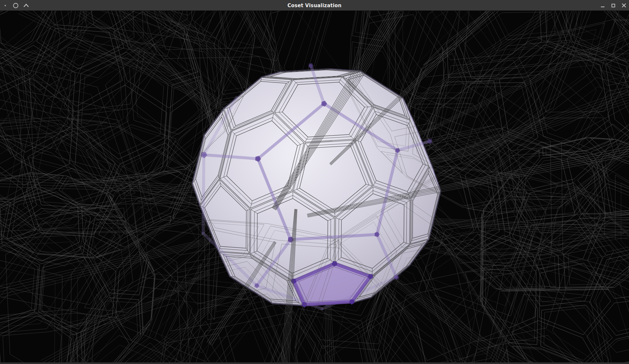 This screenshot has width=629, height=364. What do you see at coordinates (314, 5) in the screenshot?
I see `titlebar: Coset Visualization` at bounding box center [314, 5].